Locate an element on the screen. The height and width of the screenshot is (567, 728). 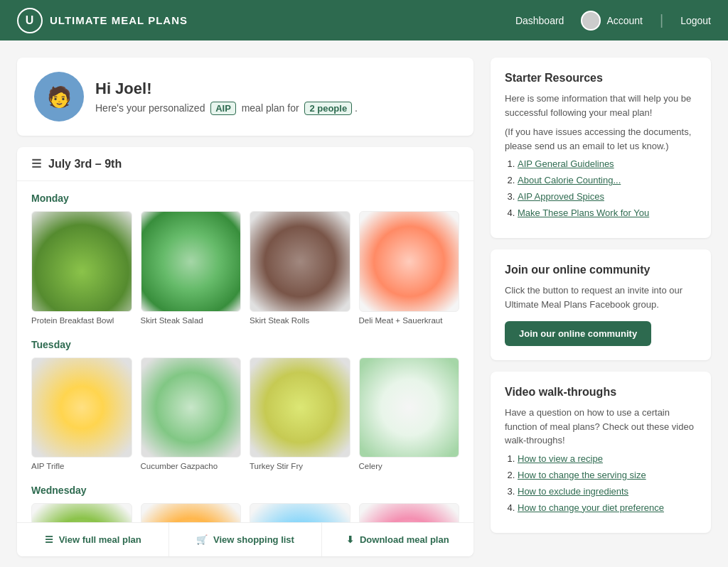
walkthrough-title: Video walk-throughs is located at coordinates (601, 392).